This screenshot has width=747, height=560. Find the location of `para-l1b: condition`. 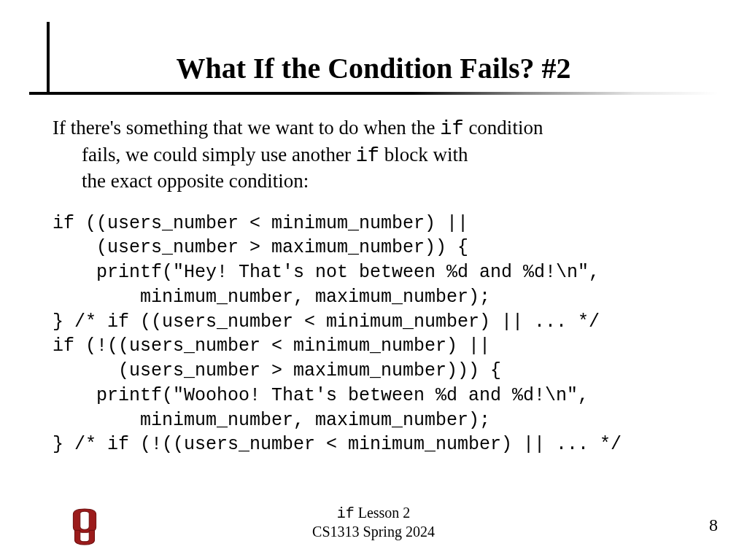

para-l1b: condition is located at coordinates (503, 128).